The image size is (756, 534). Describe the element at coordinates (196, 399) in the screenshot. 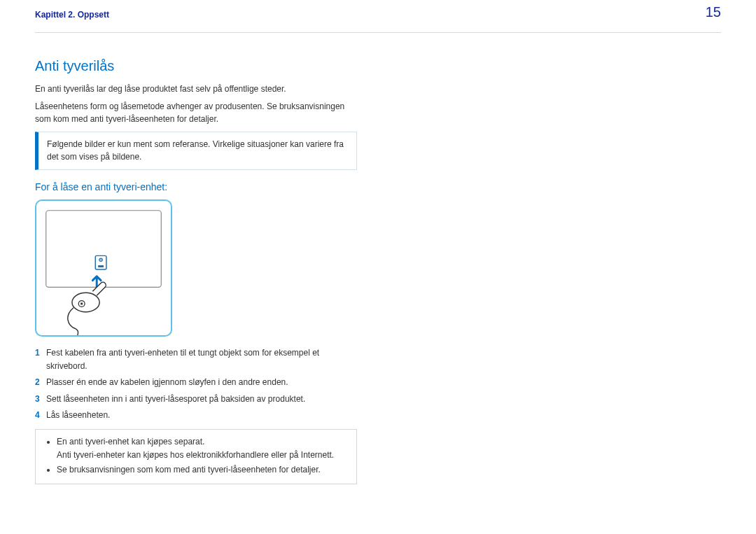

I see `step-item: 3Sett låseenheten inn i anti tyveri-låse…` at that location.